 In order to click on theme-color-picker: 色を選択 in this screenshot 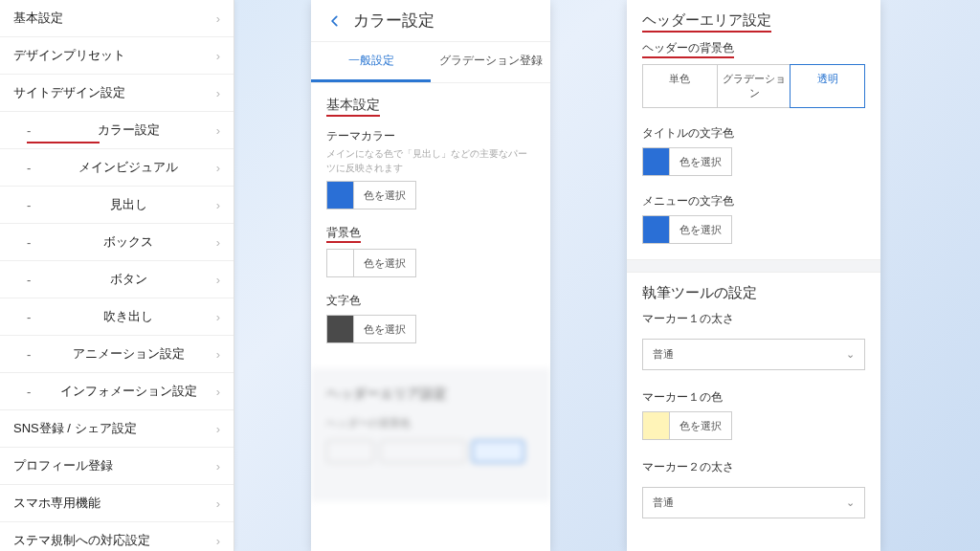, I will do `click(371, 195)`.